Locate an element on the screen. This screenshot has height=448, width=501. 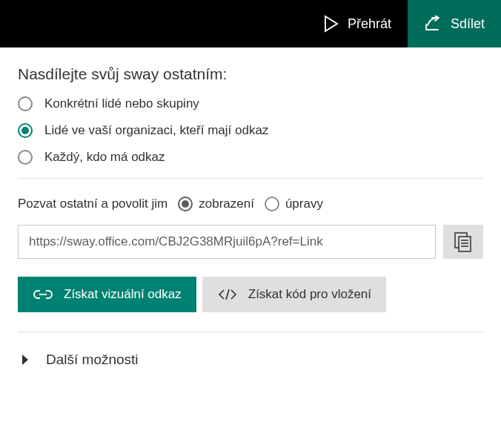
copy-icon is located at coordinates (463, 242).